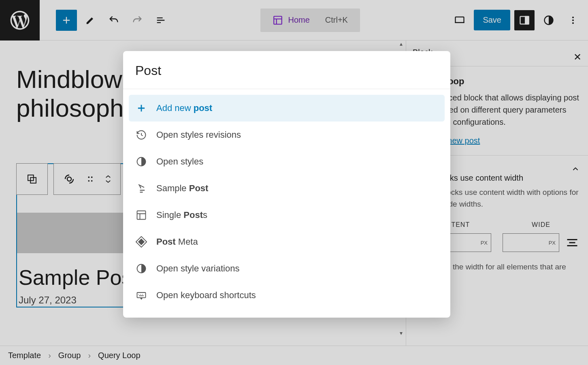  Describe the element at coordinates (287, 295) in the screenshot. I see `command-item: Open keyboard shortcuts` at that location.